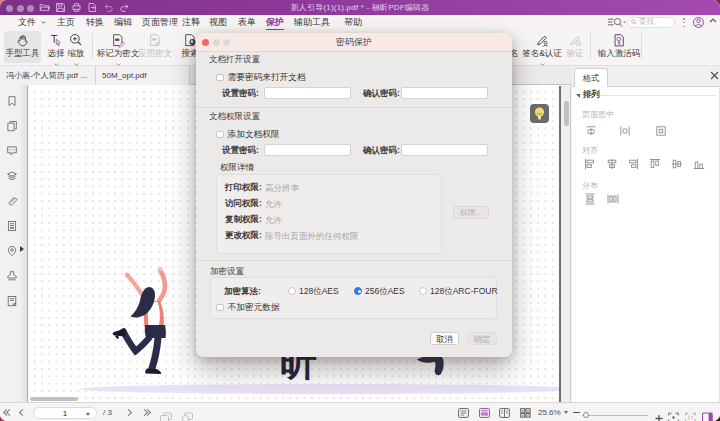 This screenshot has width=720, height=421. What do you see at coordinates (616, 22) in the screenshot?
I see `find-tool-icon` at bounding box center [616, 22].